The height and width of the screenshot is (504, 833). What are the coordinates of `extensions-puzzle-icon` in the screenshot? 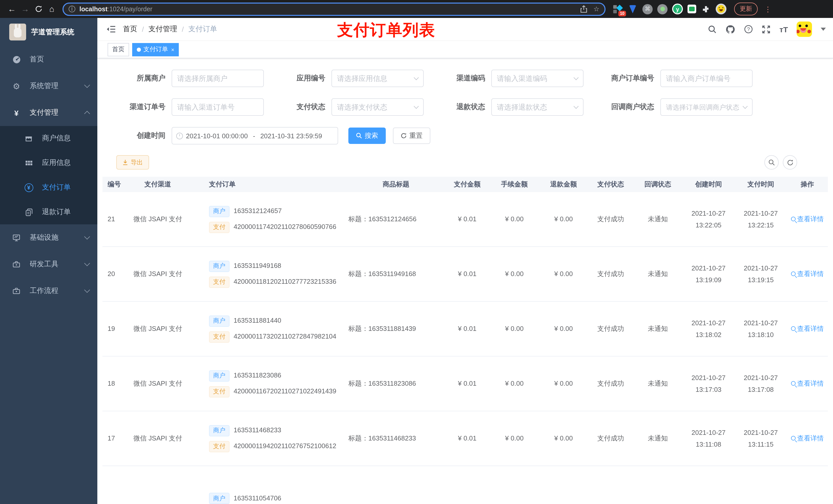 It's located at (706, 9).